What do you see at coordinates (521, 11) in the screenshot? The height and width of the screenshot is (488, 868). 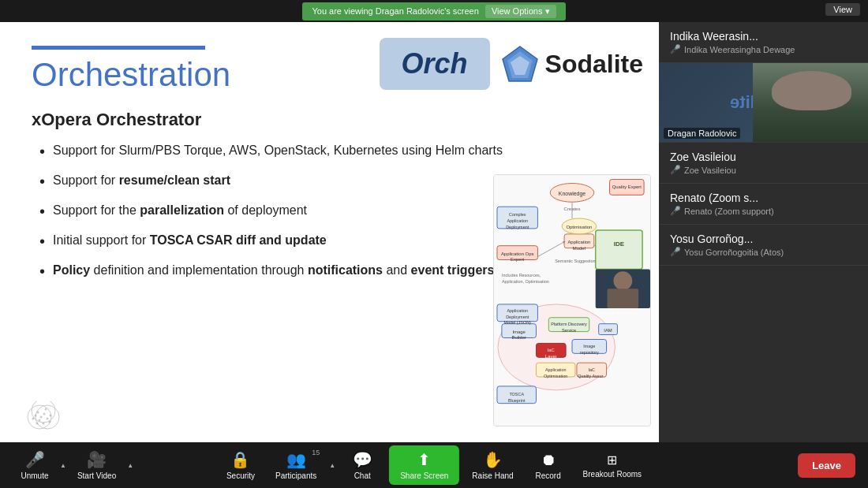 I see `view-options-button: View Options ▾` at bounding box center [521, 11].